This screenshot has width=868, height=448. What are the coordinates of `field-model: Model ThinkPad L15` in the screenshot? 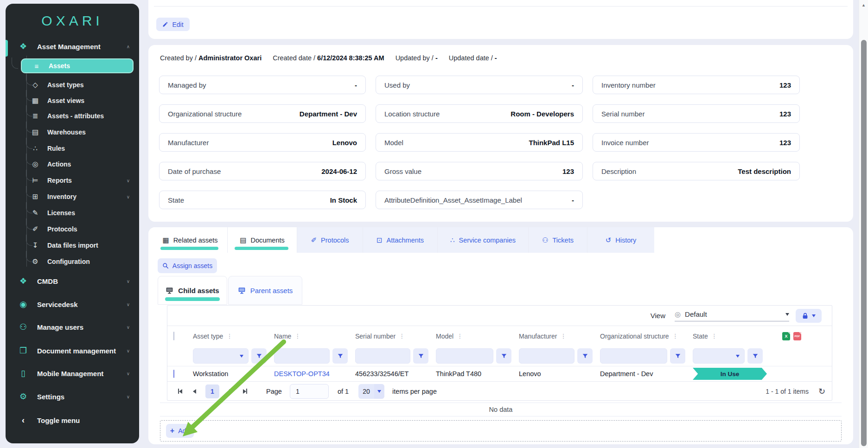 It's located at (479, 142).